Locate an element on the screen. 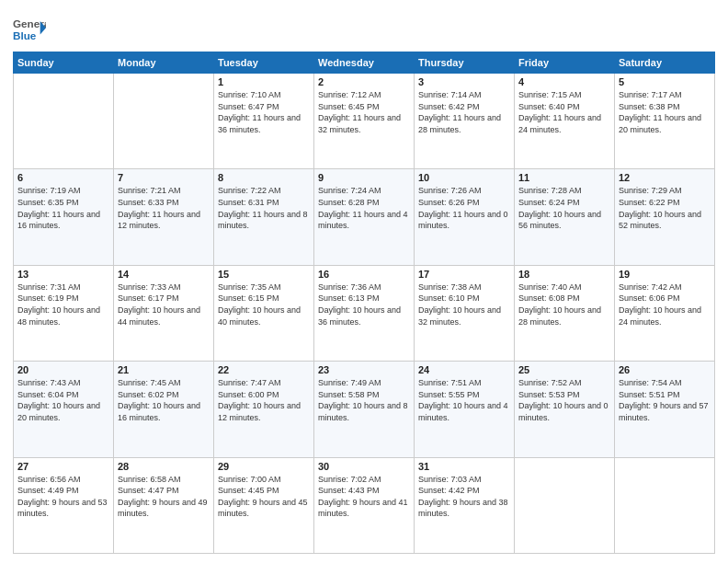 The image size is (728, 563). day-number: 21 is located at coordinates (164, 370).